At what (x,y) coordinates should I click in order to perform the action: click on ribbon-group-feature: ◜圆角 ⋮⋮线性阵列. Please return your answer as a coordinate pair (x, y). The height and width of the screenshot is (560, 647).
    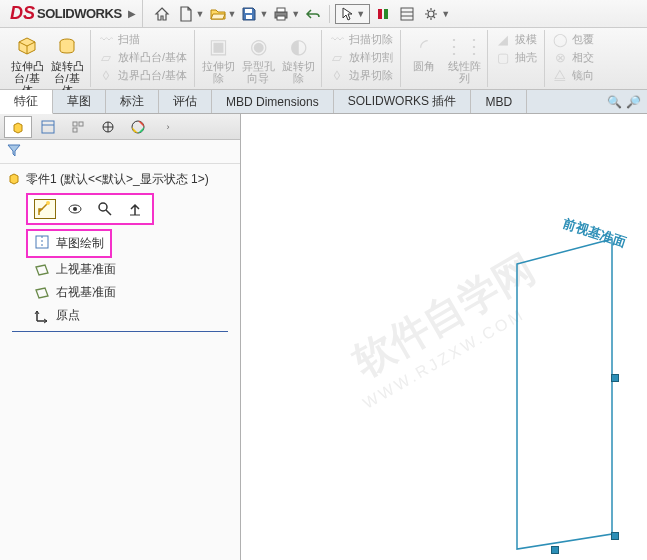
    Looking at the image, I should click on (444, 58).